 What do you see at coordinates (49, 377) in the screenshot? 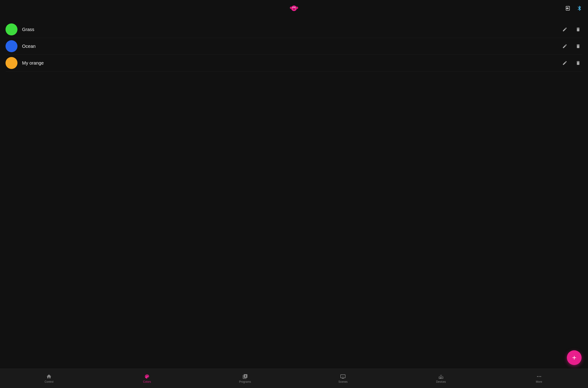
I see `home-icon` at bounding box center [49, 377].